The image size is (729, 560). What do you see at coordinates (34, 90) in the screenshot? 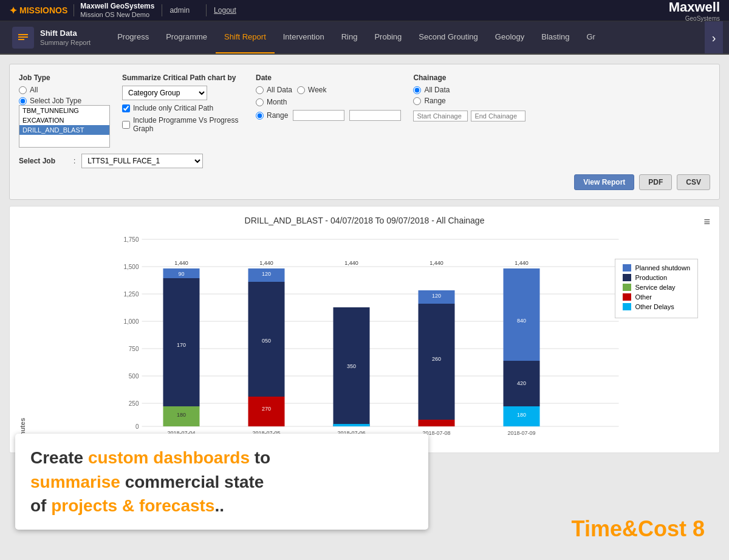
I see `all-label: All` at bounding box center [34, 90].